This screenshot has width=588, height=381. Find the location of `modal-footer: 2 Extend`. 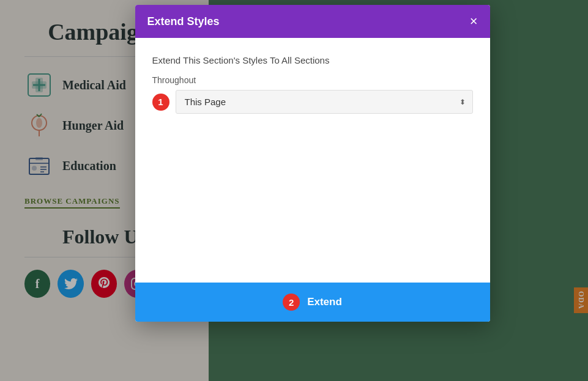

modal-footer: 2 Extend is located at coordinates (313, 302).